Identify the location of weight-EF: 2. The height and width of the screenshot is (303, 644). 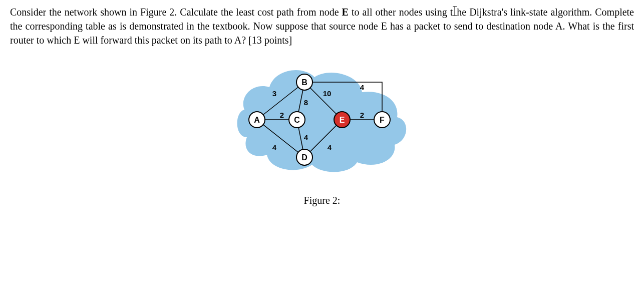
(362, 115).